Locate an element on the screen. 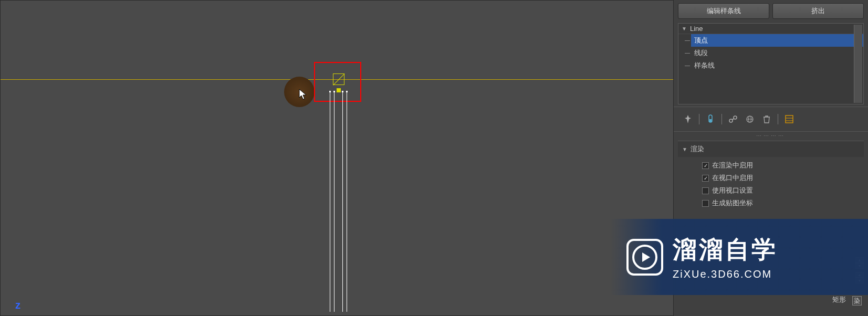 This screenshot has height=316, width=868. option-label: 在渲染中启用 is located at coordinates (733, 165).